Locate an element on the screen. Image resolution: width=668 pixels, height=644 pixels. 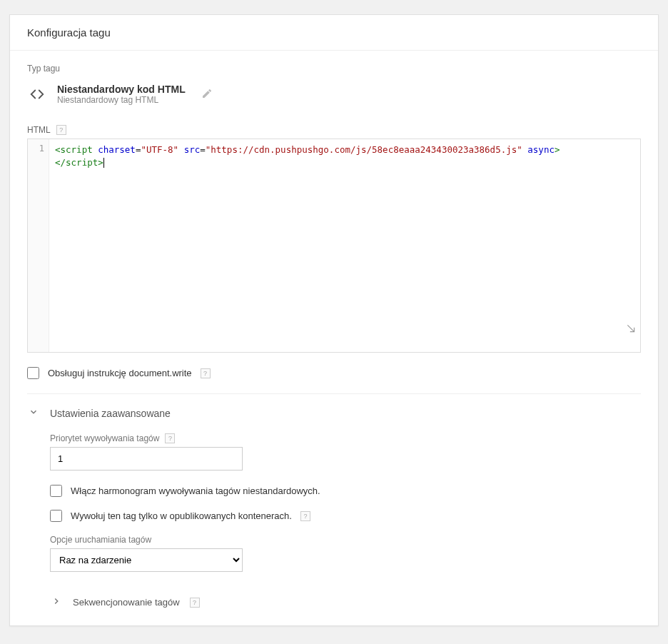
priority-label: Priorytet wywoływania tagów is located at coordinates (104, 438).